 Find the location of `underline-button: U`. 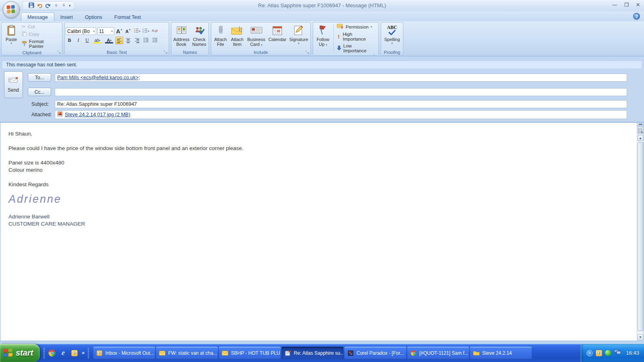

underline-button: U is located at coordinates (87, 40).